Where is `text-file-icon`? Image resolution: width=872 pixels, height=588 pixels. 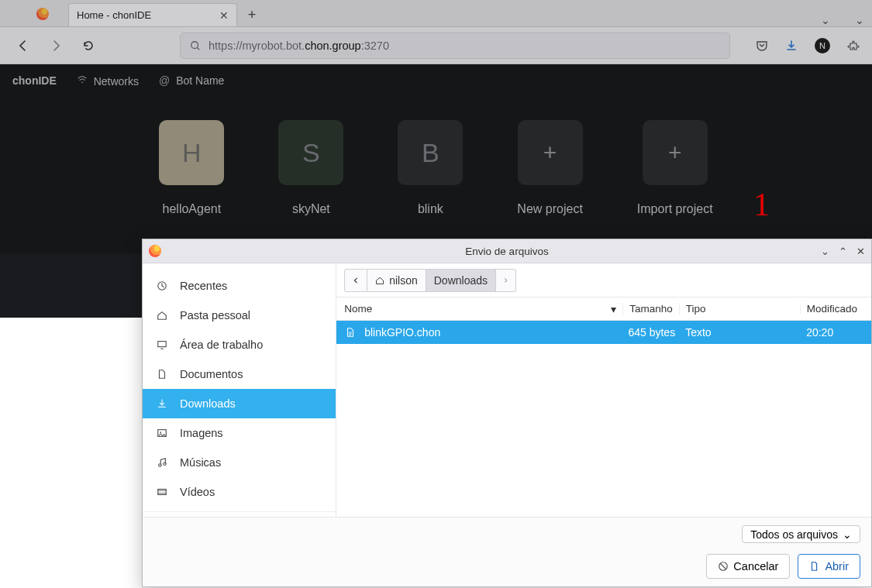 text-file-icon is located at coordinates (350, 332).